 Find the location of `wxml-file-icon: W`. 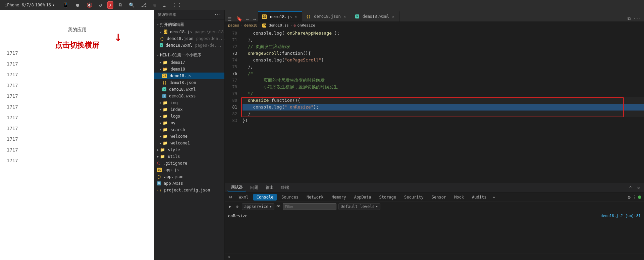

wxml-file-icon: W is located at coordinates (164, 89).